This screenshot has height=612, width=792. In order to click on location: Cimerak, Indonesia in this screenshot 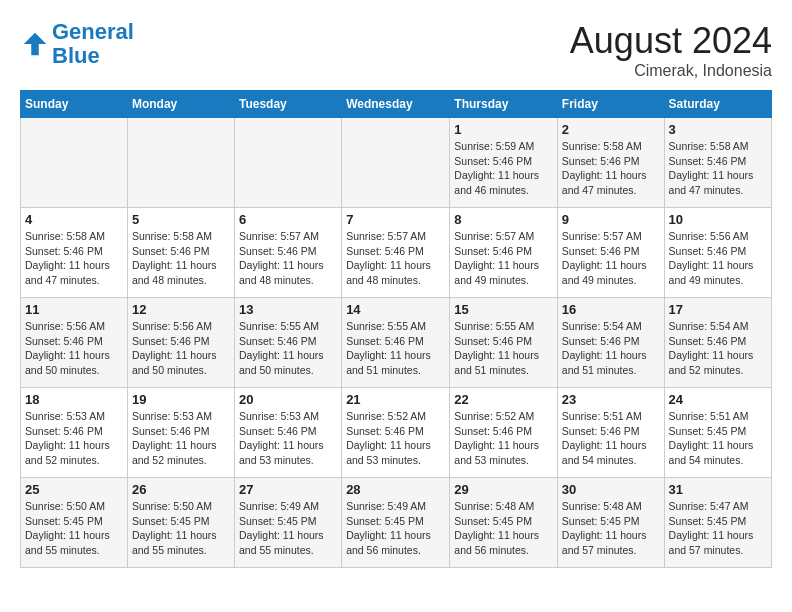, I will do `click(671, 71)`.